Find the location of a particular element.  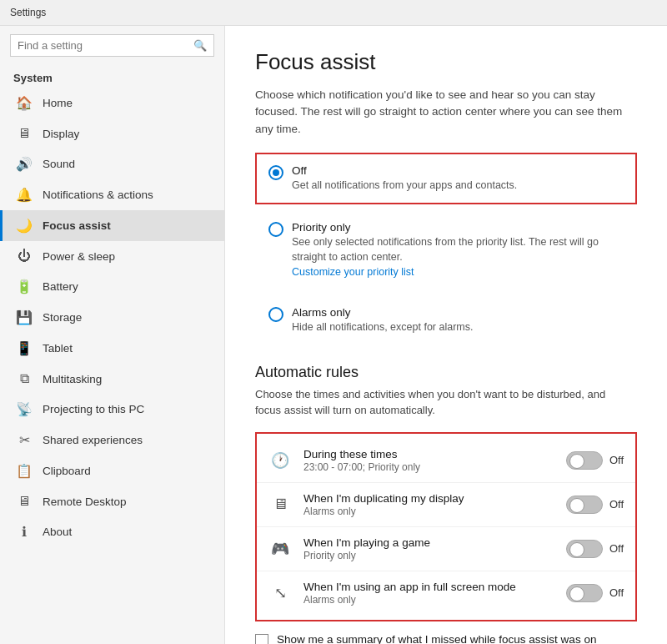

sidebar-label-battery: Battery is located at coordinates (60, 287).